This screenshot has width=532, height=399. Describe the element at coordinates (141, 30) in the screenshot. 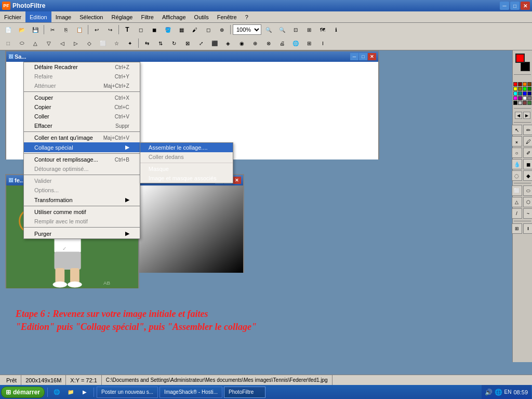

I see `tb-shape1: ◻` at that location.